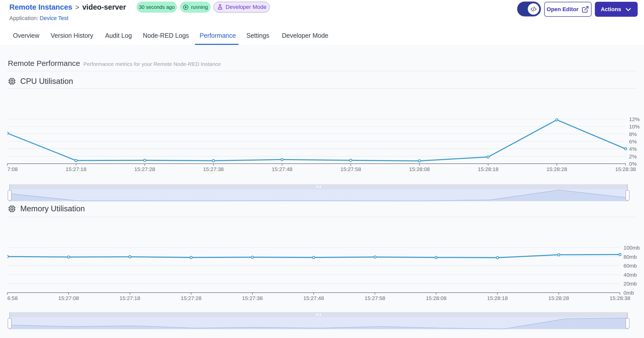 The image size is (644, 338). Describe the element at coordinates (13, 169) in the screenshot. I see `svg-text: 7:08` at that location.